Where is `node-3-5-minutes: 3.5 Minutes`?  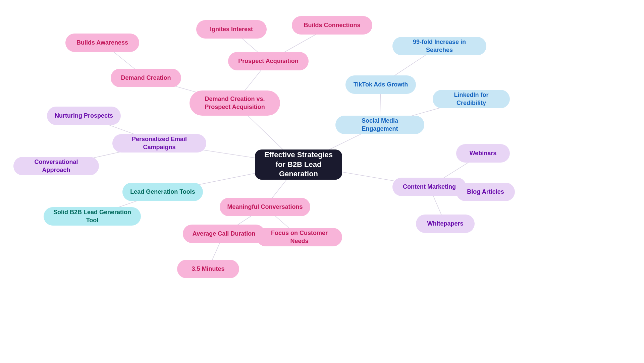 node-3-5-minutes: 3.5 Minutes is located at coordinates (208, 269).